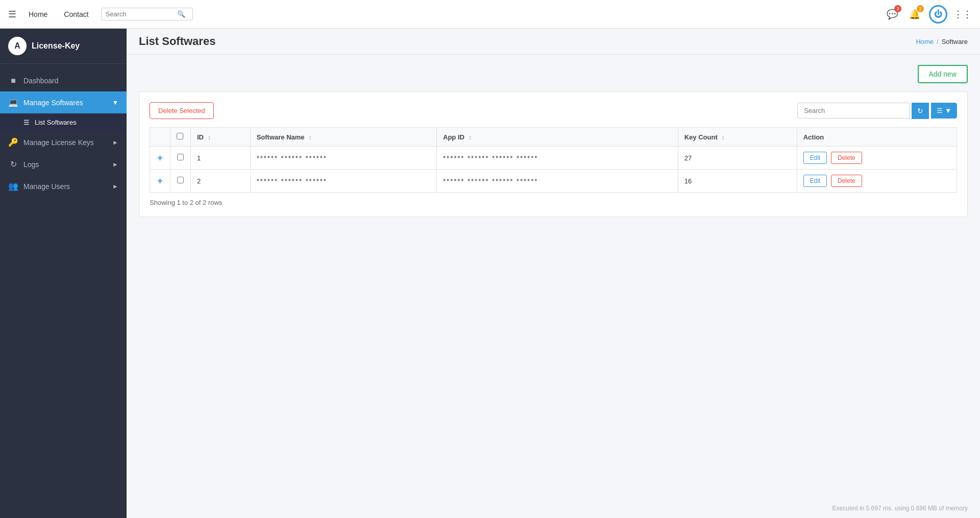 The width and height of the screenshot is (980, 518). Describe the element at coordinates (115, 103) in the screenshot. I see `chevron-down-icon: ▼` at that location.